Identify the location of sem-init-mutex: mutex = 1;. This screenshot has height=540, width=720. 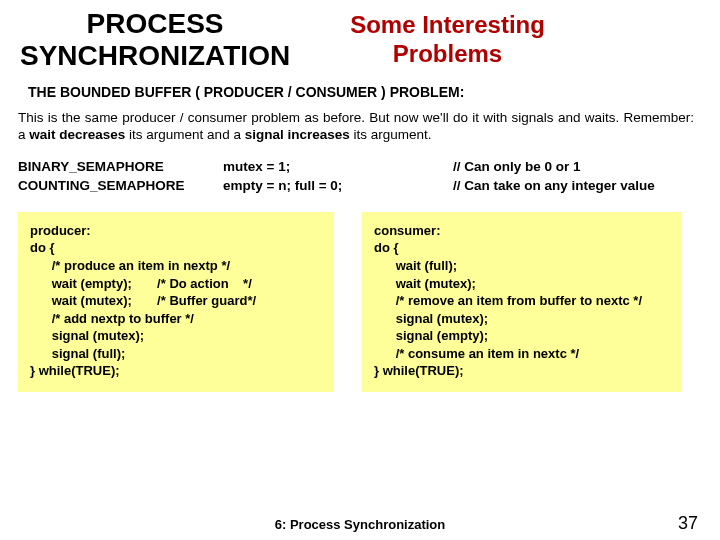
(338, 168).